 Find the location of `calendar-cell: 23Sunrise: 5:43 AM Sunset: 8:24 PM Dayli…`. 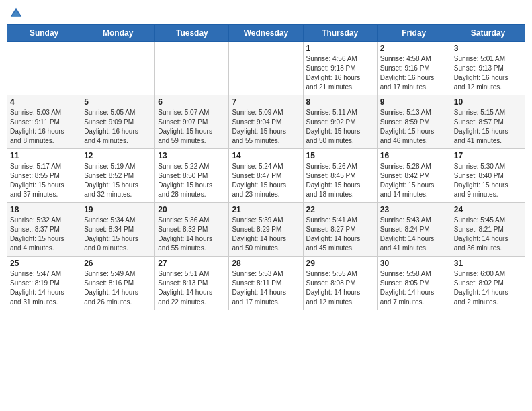

calendar-cell: 23Sunrise: 5:43 AM Sunset: 8:24 PM Dayli… is located at coordinates (414, 230).